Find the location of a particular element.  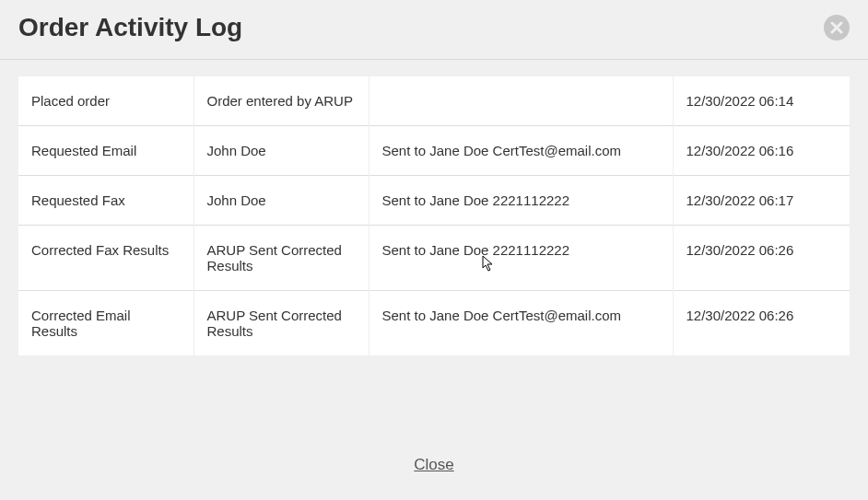

cell-action: Requested Fax is located at coordinates (106, 201).